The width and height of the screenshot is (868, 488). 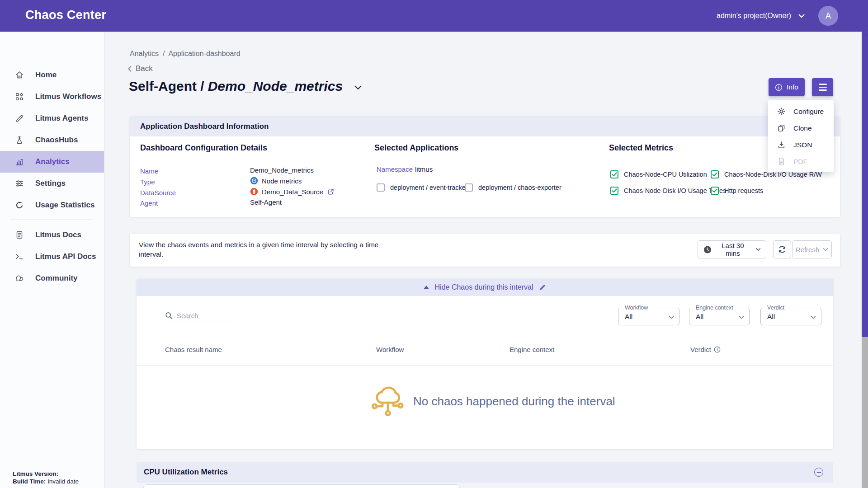 What do you see at coordinates (424, 169) in the screenshot?
I see `namespace-value: litmus` at bounding box center [424, 169].